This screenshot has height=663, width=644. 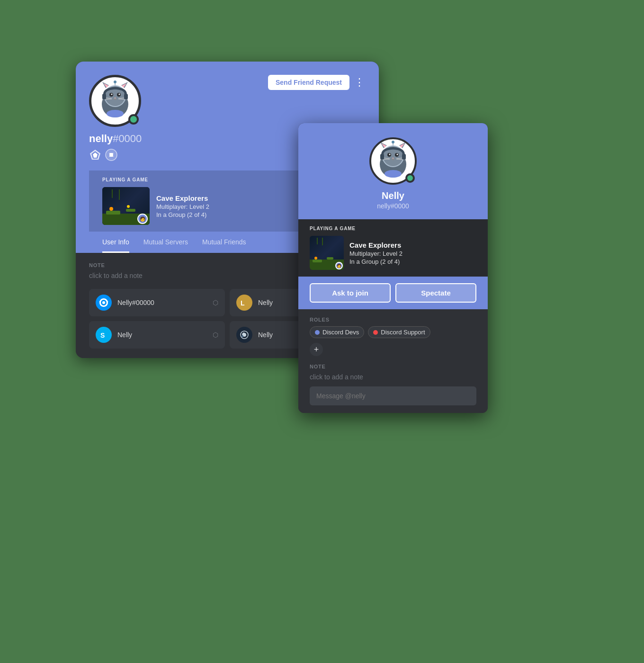 I want to click on back-game-title: Cave Explorers, so click(x=183, y=198).